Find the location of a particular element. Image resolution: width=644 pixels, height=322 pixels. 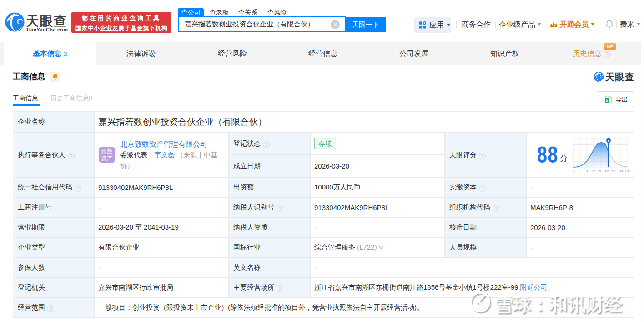

svg-text: 85 is located at coordinates (607, 171).